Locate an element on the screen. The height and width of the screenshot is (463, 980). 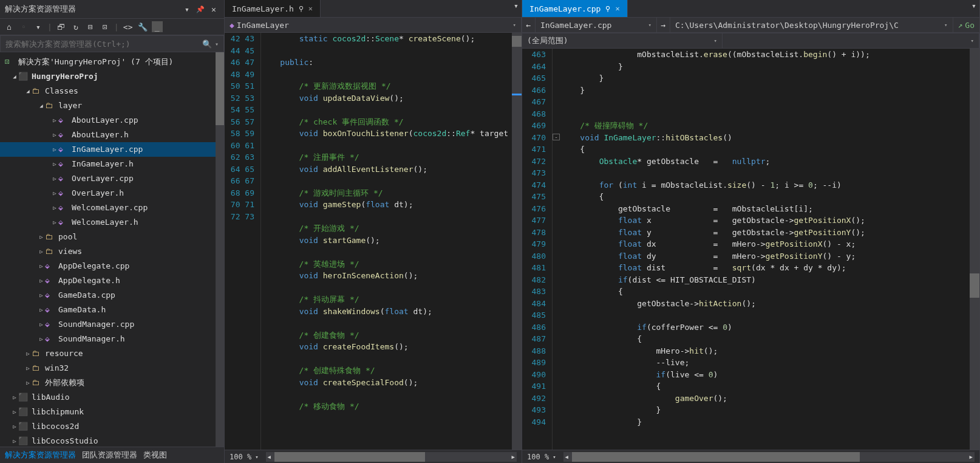
nav-scope-dropdown: (全局范围) ▾ is located at coordinates (622, 41).